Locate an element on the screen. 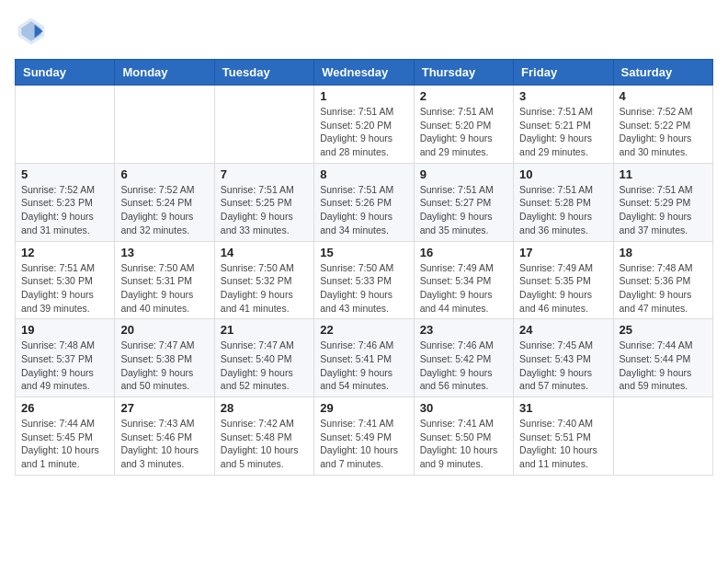 The width and height of the screenshot is (728, 563). daylight-label: Daylight: 10 hours and 7 minutes. is located at coordinates (358, 456).